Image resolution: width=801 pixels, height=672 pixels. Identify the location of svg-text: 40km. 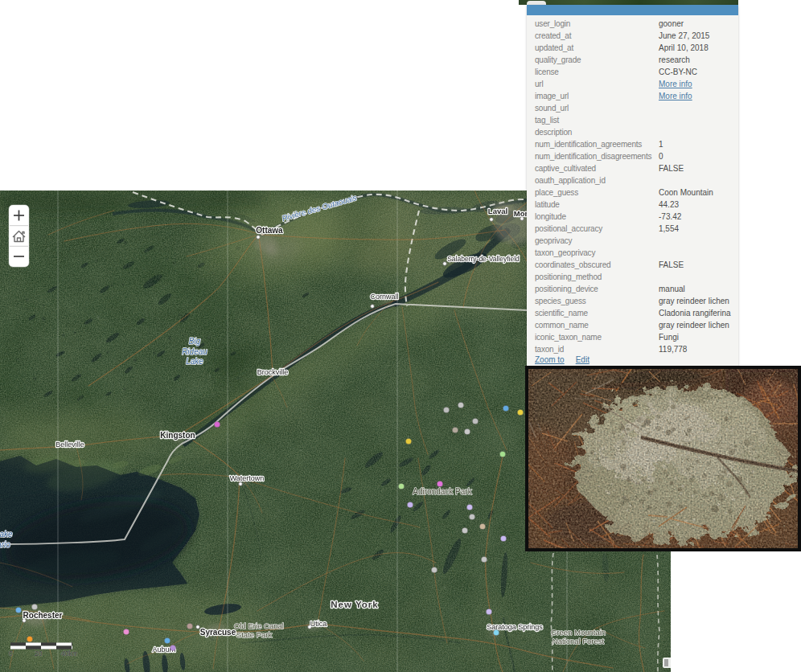
(69, 654).